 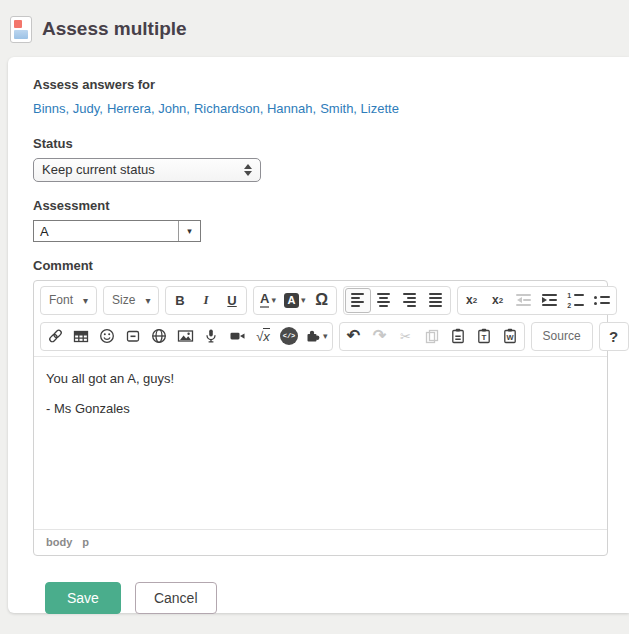 I want to click on copy-icon, so click(x=432, y=336).